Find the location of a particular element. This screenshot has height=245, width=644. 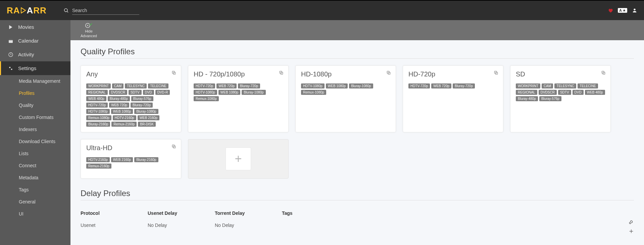

profile-title: HD - 720p/1080p is located at coordinates (238, 74).